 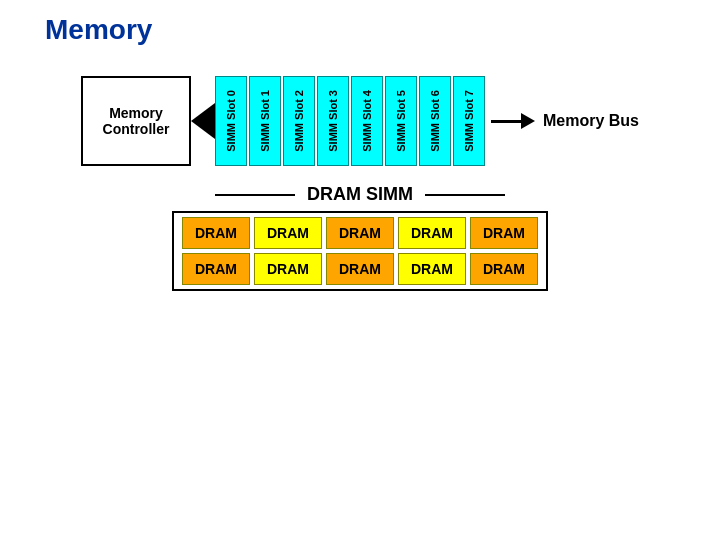 I want to click on simm-slot-5: SIMM Slot 5, so click(x=401, y=121).